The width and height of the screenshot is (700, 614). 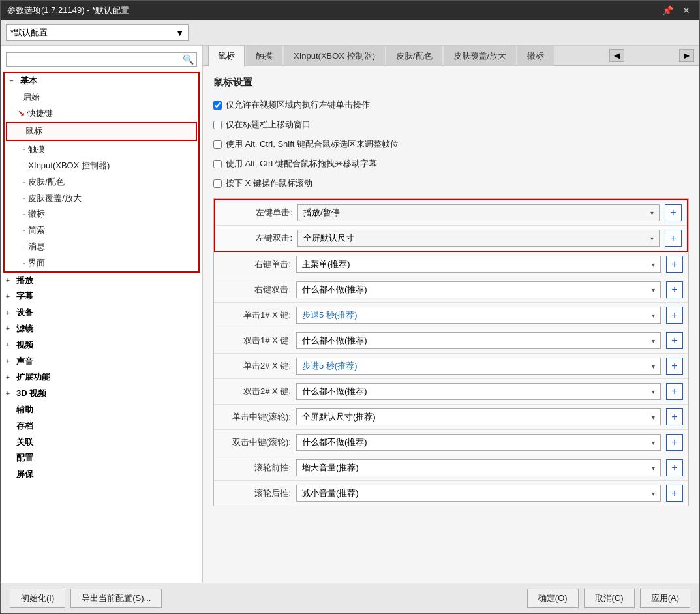 What do you see at coordinates (226, 56) in the screenshot?
I see `tab-mouse: 鼠标` at bounding box center [226, 56].